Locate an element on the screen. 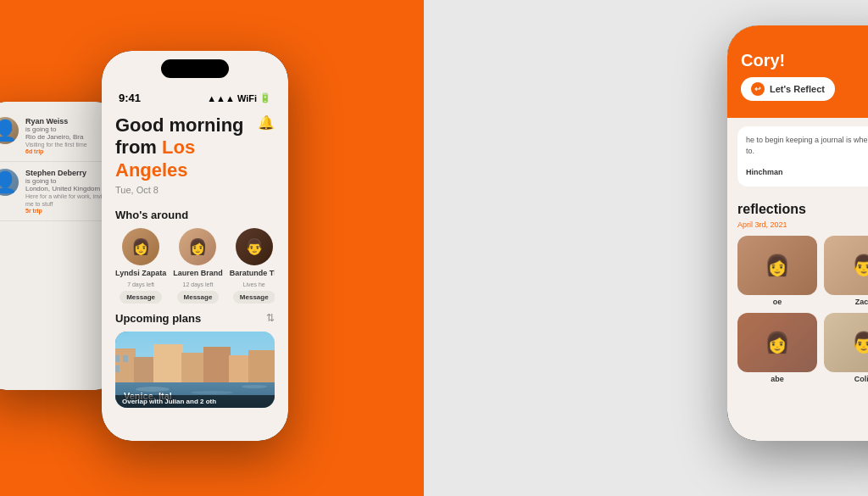 The height and width of the screenshot is (496, 868). greeting-title: Good morning from Los Angeles is located at coordinates (186, 148).